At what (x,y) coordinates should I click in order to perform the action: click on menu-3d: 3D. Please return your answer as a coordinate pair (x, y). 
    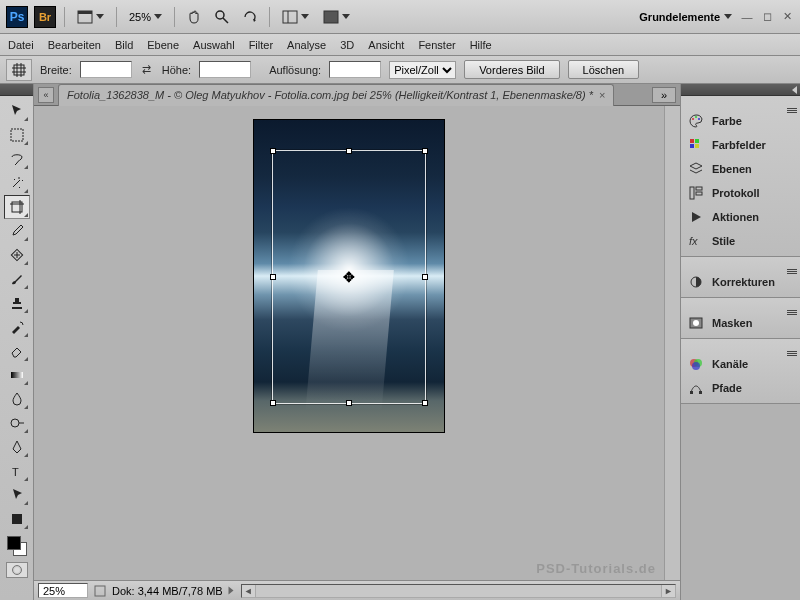
    Looking at the image, I should click on (347, 45).